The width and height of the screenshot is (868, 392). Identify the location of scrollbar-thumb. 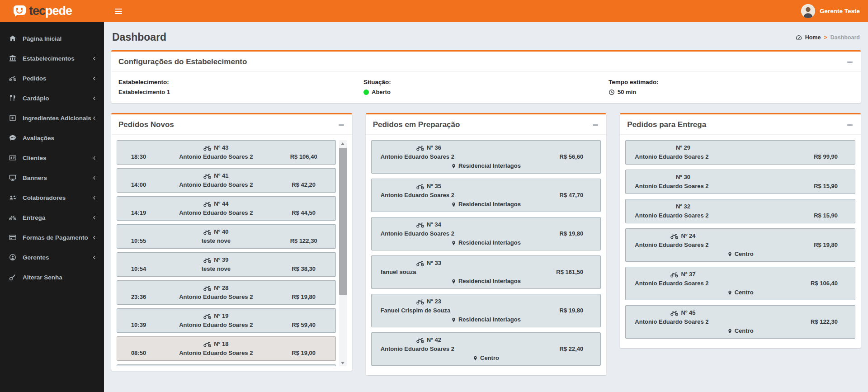
(343, 222).